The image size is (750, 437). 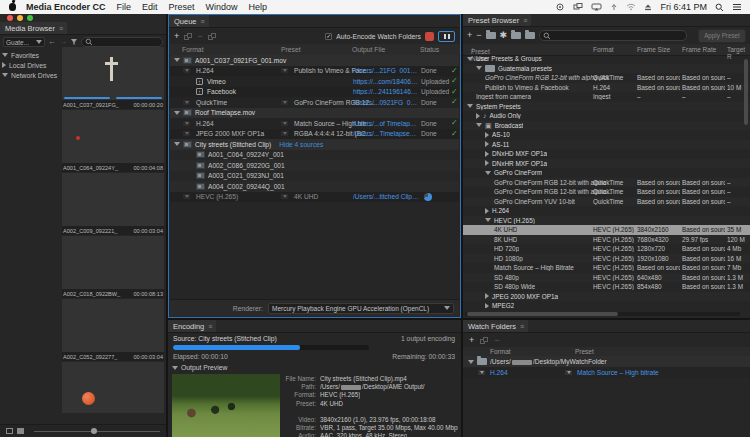 What do you see at coordinates (618, 372) in the screenshot?
I see `watch-folder-preset: Match Source – High bitrate` at bounding box center [618, 372].